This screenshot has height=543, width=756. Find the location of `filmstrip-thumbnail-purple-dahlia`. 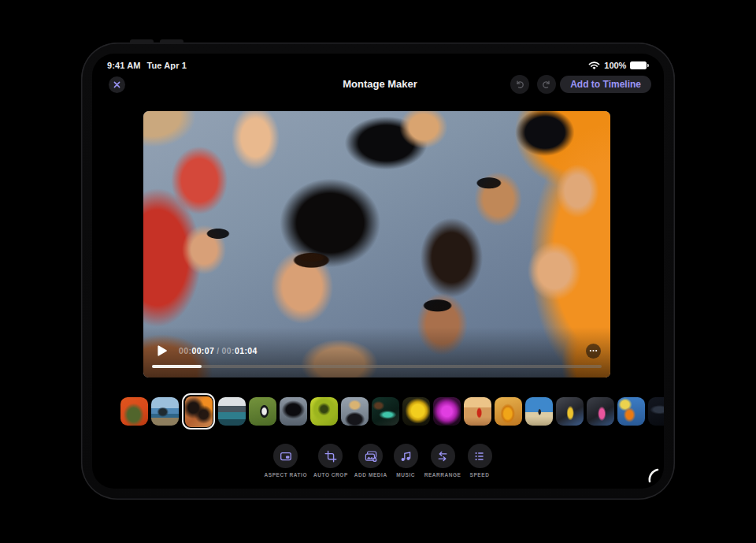

filmstrip-thumbnail-purple-dahlia is located at coordinates (447, 411).